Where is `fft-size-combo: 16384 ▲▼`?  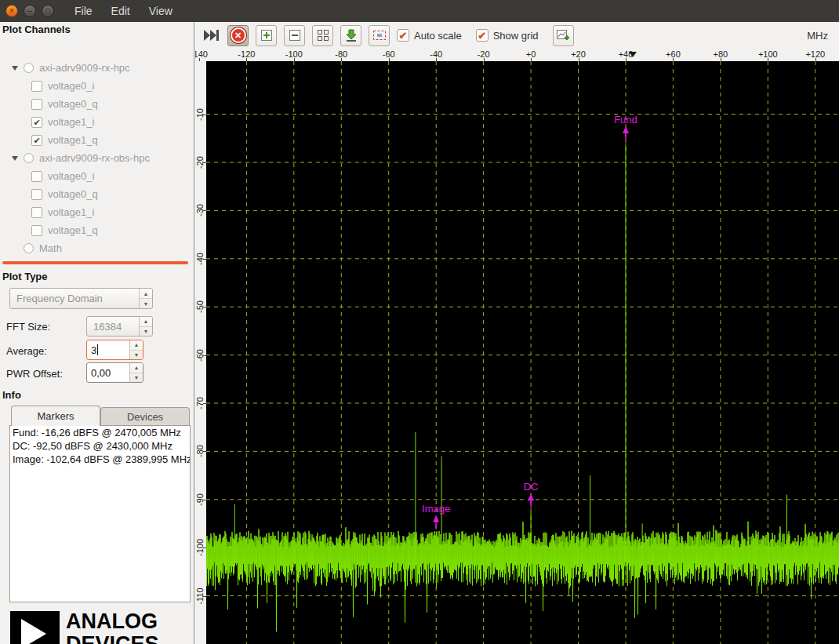 fft-size-combo: 16384 ▲▼ is located at coordinates (119, 326).